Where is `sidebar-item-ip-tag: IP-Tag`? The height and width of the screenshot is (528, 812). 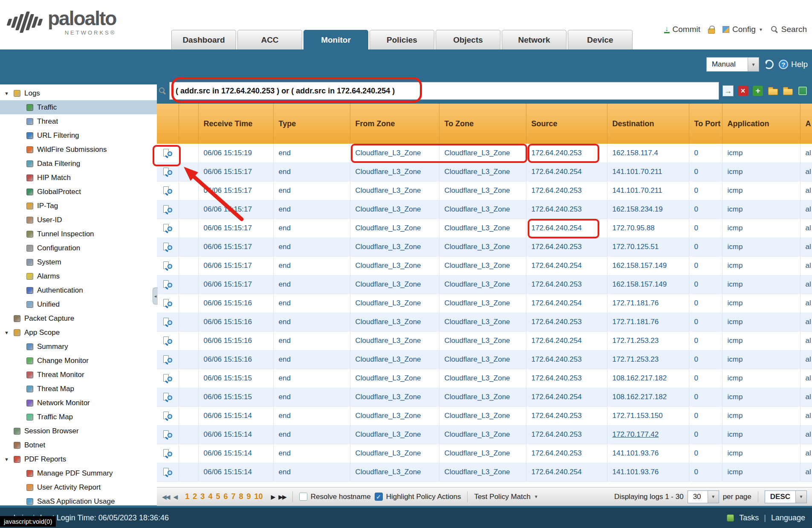 sidebar-item-ip-tag: IP-Tag is located at coordinates (78, 206).